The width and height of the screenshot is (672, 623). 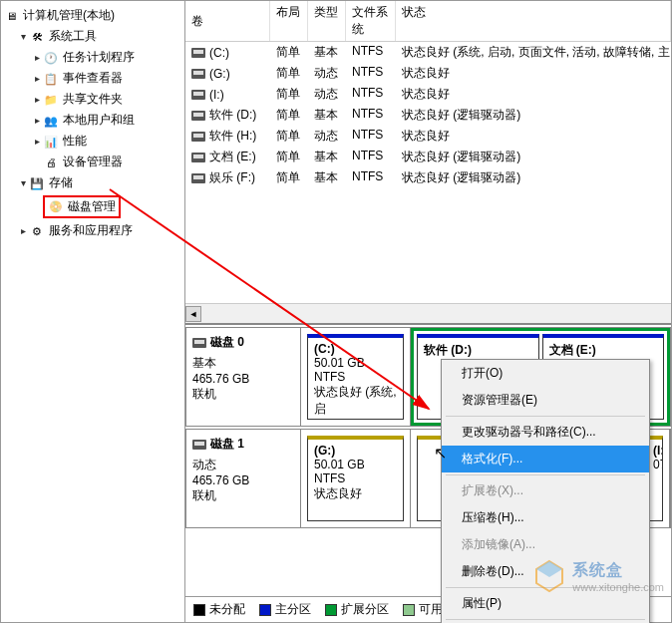 What do you see at coordinates (93, 142) in the screenshot?
I see `tree-performance: ▸📊性能` at bounding box center [93, 142].